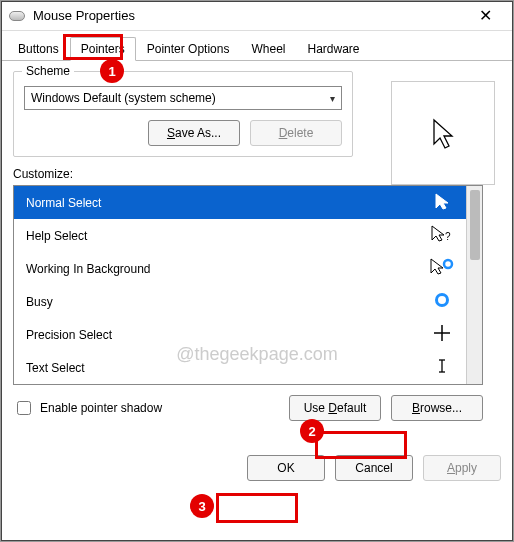 This screenshot has height=542, width=514. Describe the element at coordinates (202, 506) in the screenshot. I see `annotation-badge-3: 3` at that location.